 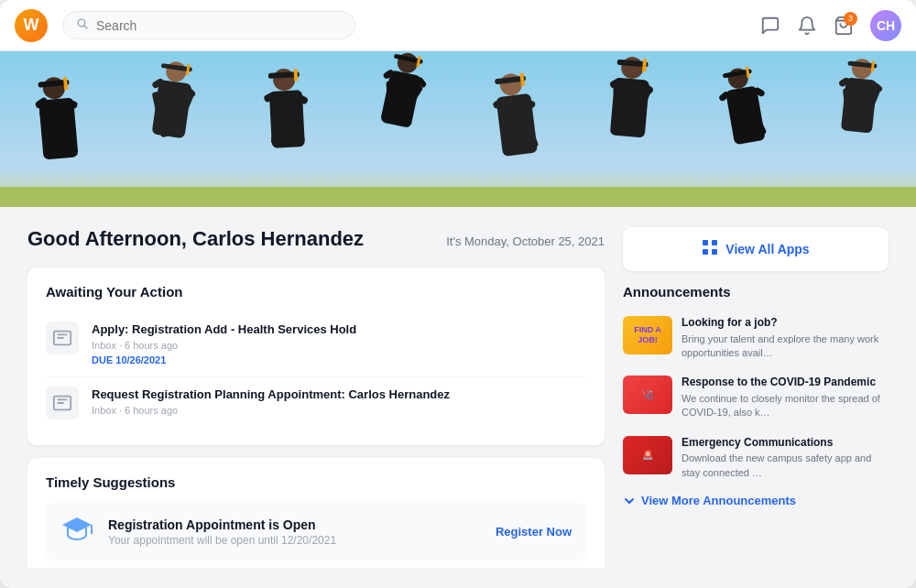 I want to click on announcement-thumb-2: 🩺, so click(x=648, y=395).